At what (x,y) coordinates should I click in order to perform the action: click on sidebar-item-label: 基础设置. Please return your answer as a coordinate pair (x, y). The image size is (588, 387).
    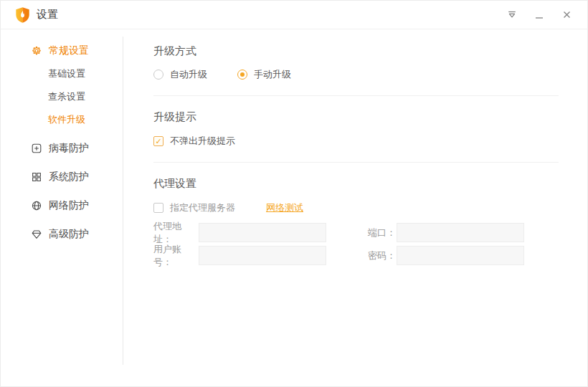
    Looking at the image, I should click on (67, 74).